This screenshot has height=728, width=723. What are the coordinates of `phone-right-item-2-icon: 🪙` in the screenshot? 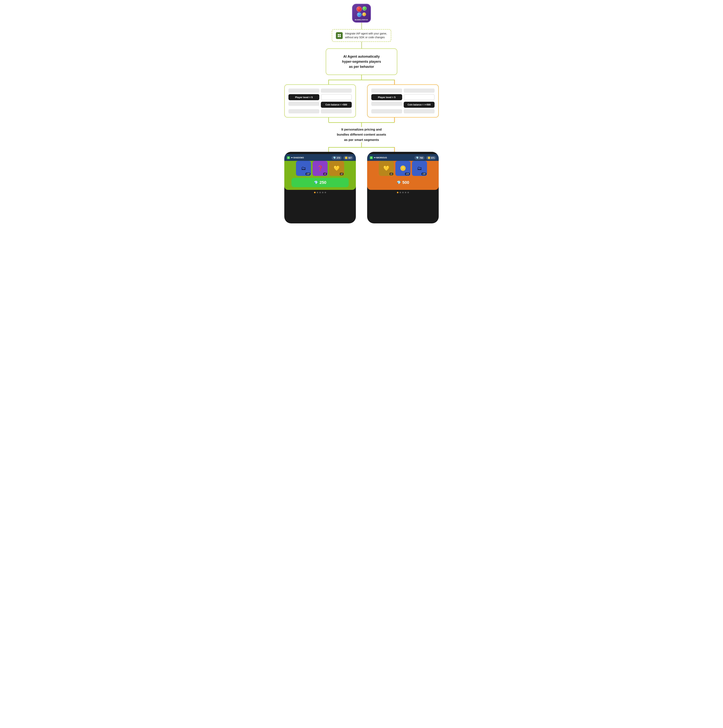 It's located at (403, 168).